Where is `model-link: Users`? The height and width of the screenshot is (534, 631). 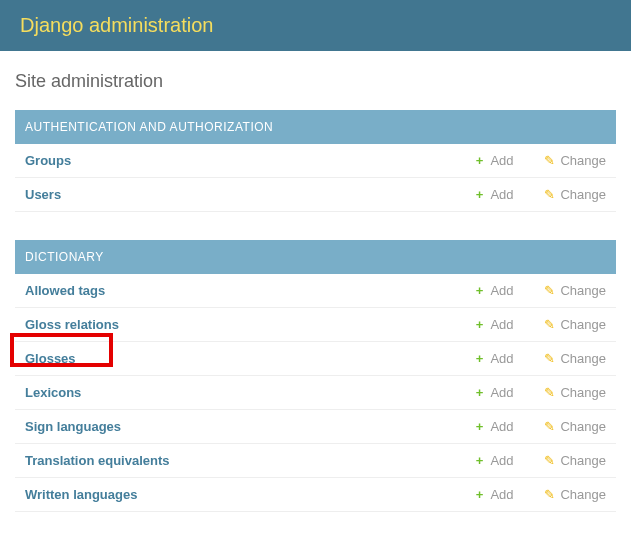 model-link: Users is located at coordinates (43, 194).